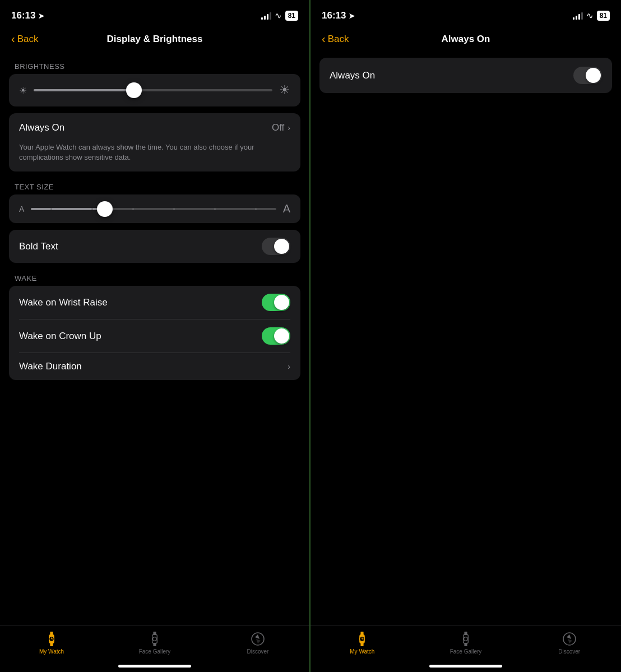 The height and width of the screenshot is (672, 621). Describe the element at coordinates (155, 208) in the screenshot. I see `text-size-slider-row: A A` at that location.